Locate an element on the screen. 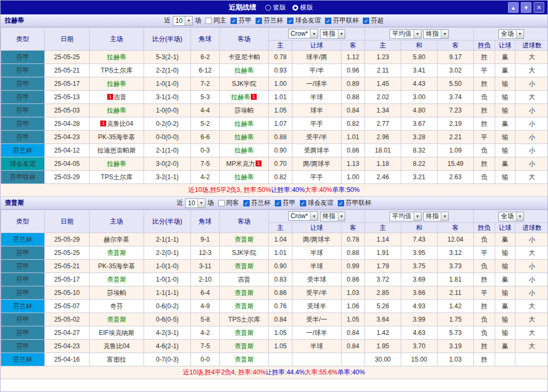 The image size is (548, 392). filter-checkbox-0-2: ✓芬兰杯 is located at coordinates (269, 20).